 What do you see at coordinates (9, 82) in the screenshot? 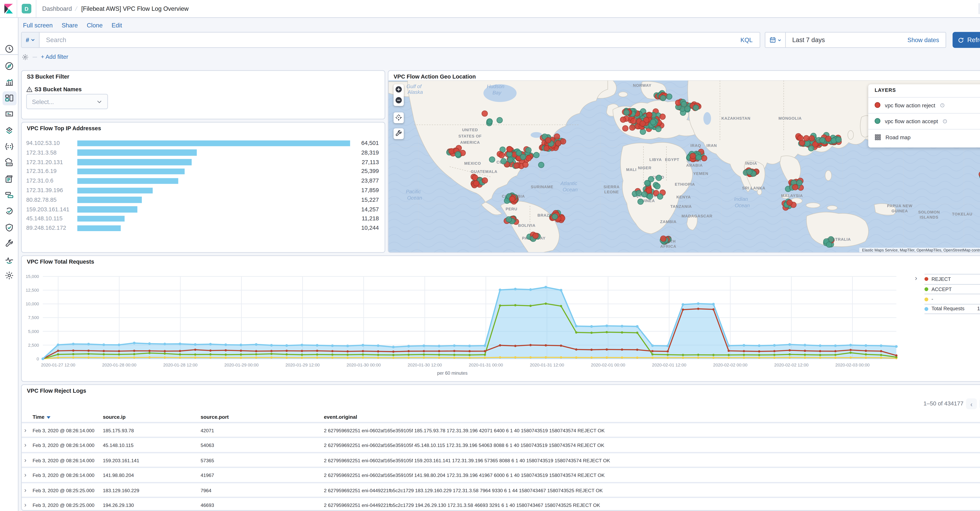
I see `sidebar-item-visualize` at bounding box center [9, 82].